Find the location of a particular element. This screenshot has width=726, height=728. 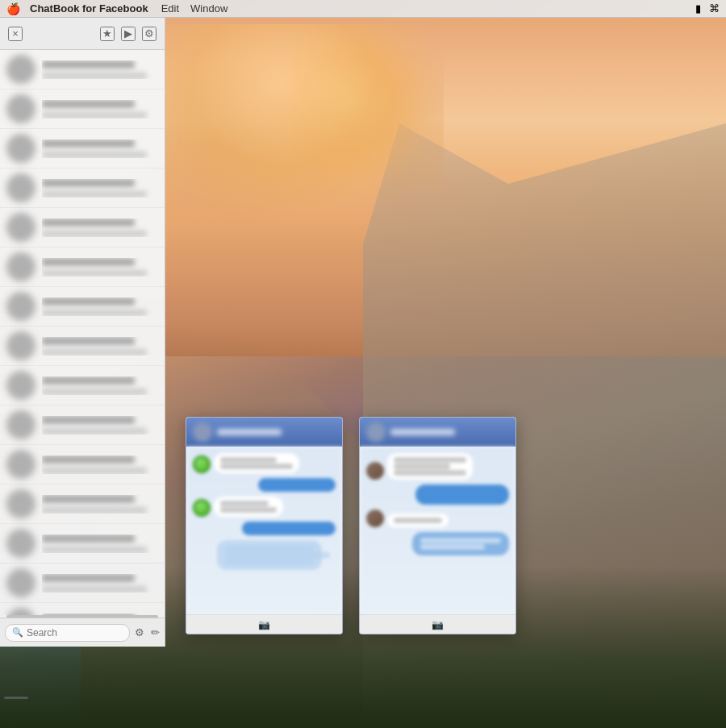

chat-window-1-body is located at coordinates (265, 530).